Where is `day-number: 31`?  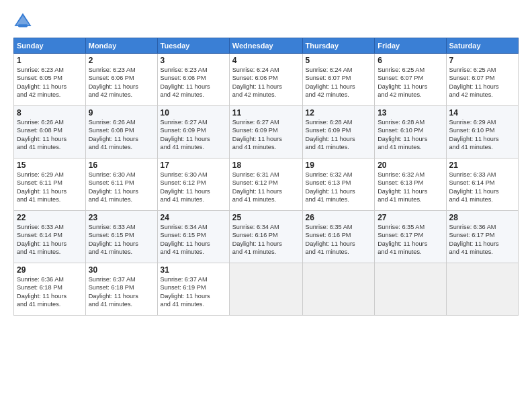
day-number: 31 is located at coordinates (193, 270).